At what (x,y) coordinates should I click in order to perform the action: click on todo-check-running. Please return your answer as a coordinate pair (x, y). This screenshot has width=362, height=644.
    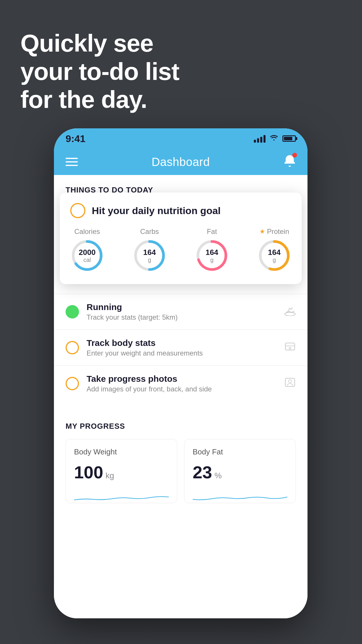
    Looking at the image, I should click on (72, 312).